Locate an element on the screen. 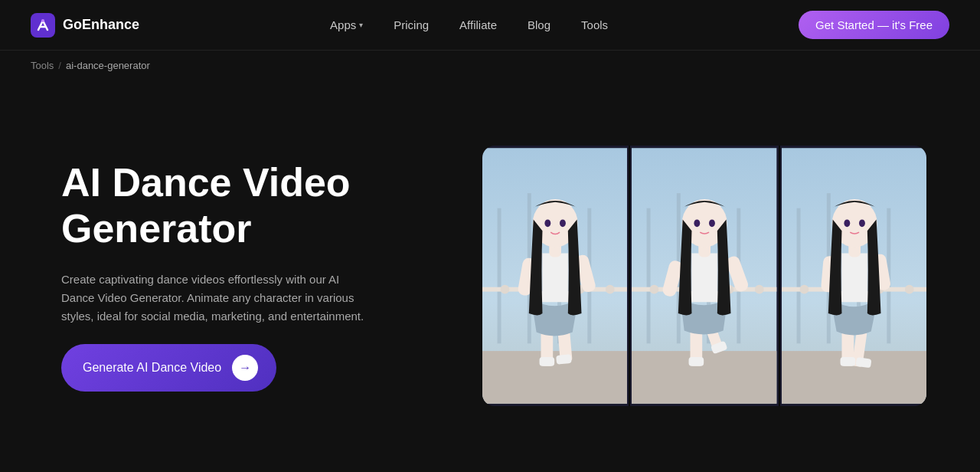 This screenshot has width=980, height=472. breadcrumb-tools-link: Tools is located at coordinates (42, 66).